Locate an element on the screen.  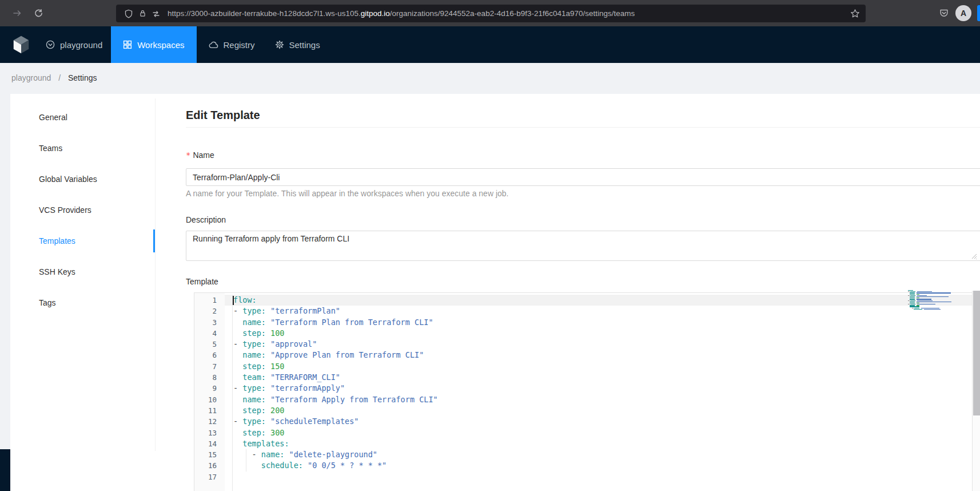
sidebar-item-ssh-keys: SSH Keys is located at coordinates (82, 272).